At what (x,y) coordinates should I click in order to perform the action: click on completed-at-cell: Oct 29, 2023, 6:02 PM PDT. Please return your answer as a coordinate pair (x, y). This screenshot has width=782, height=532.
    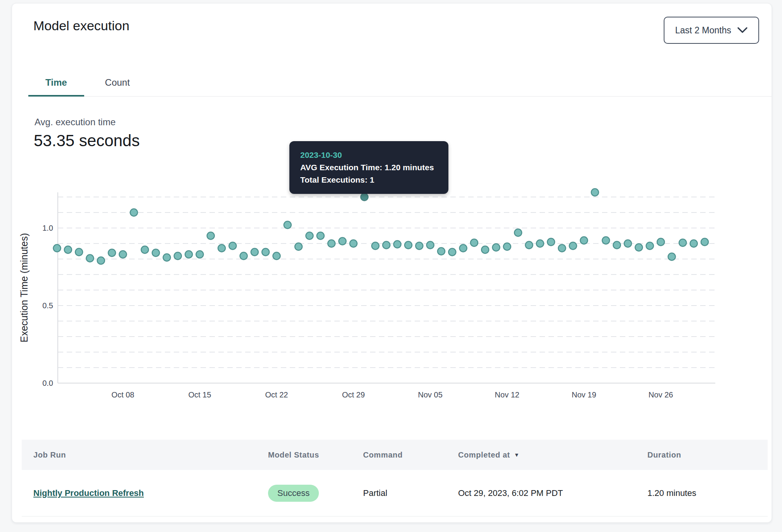
    Looking at the image, I should click on (553, 493).